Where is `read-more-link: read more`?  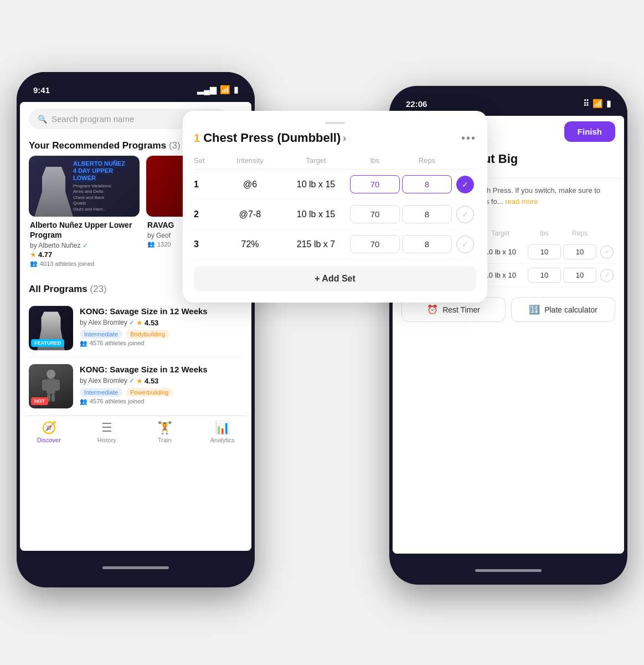 read-more-link: read more is located at coordinates (522, 202).